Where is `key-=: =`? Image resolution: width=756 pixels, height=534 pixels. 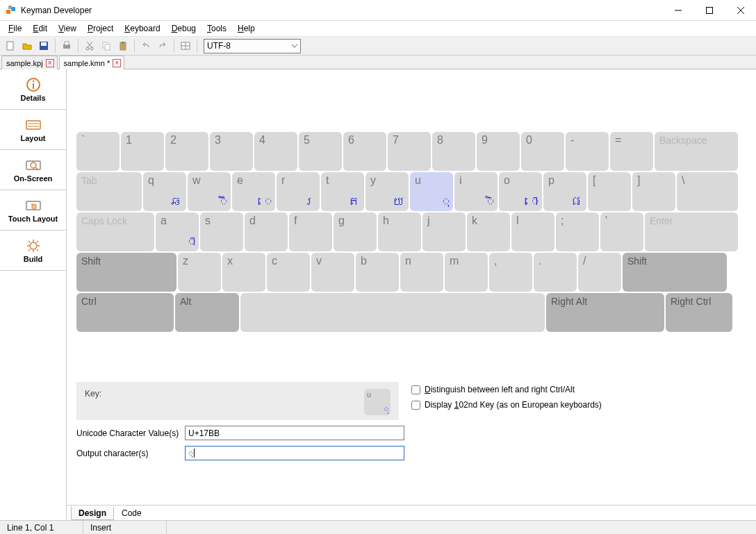
key-=: = is located at coordinates (632, 151).